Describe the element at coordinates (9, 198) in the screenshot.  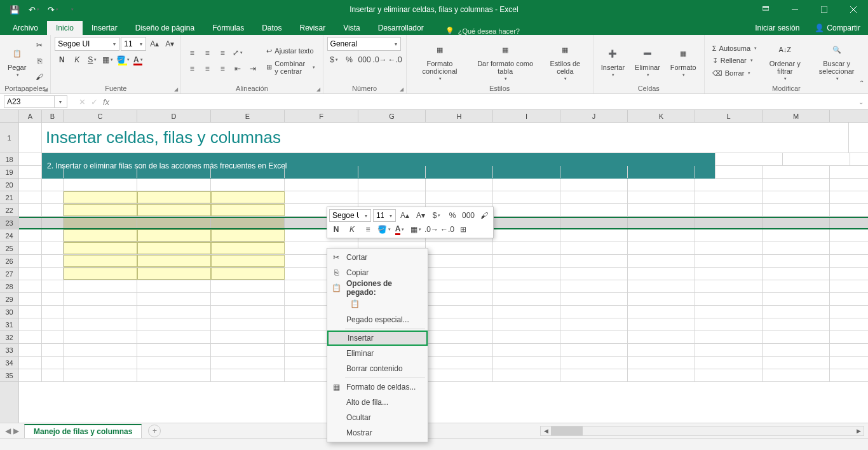
I see `row-header: 21` at that location.